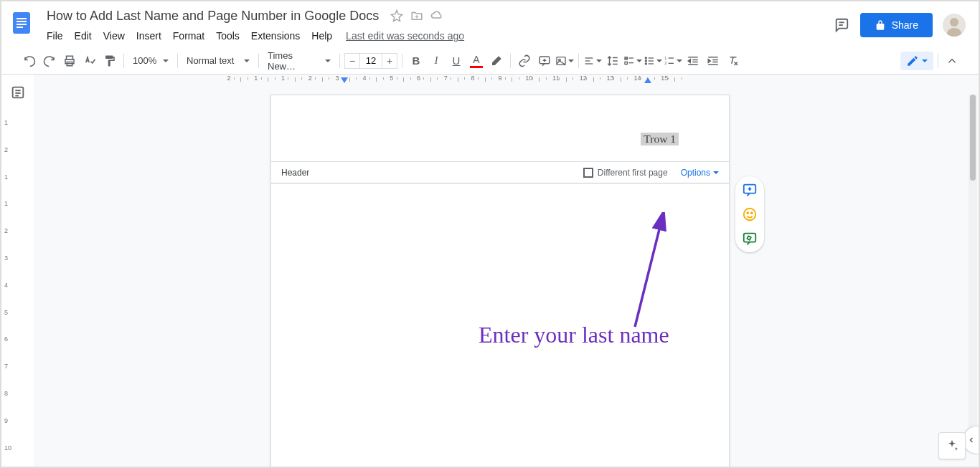  What do you see at coordinates (9, 282) in the screenshot?
I see `vertical-ruler: 12112345678910` at bounding box center [9, 282].